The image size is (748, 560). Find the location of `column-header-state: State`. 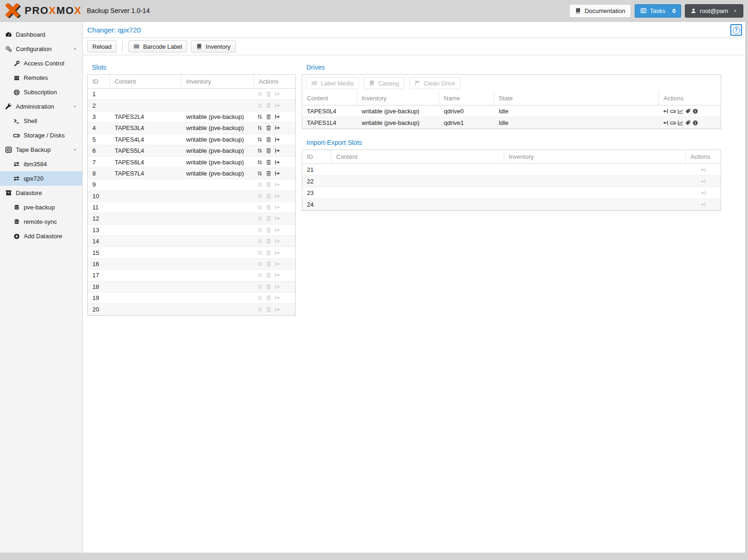

column-header-state: State is located at coordinates (577, 98).